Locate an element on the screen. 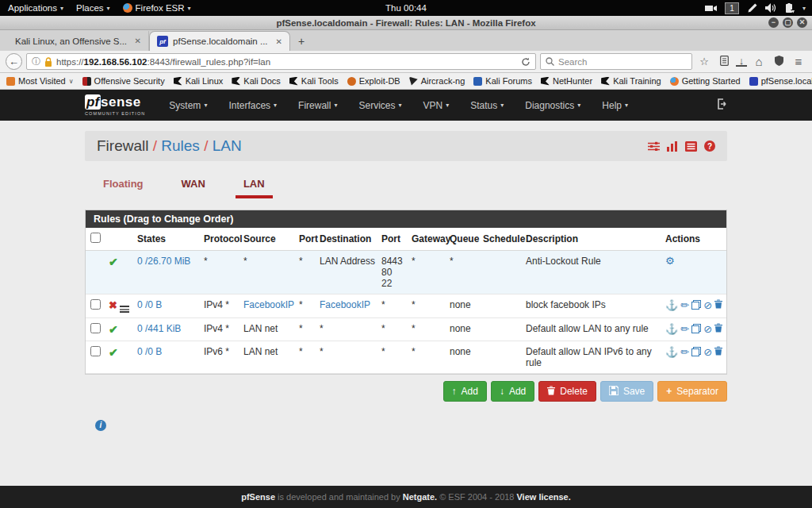  nav-interfaces: Interfaces▾ is located at coordinates (252, 106).